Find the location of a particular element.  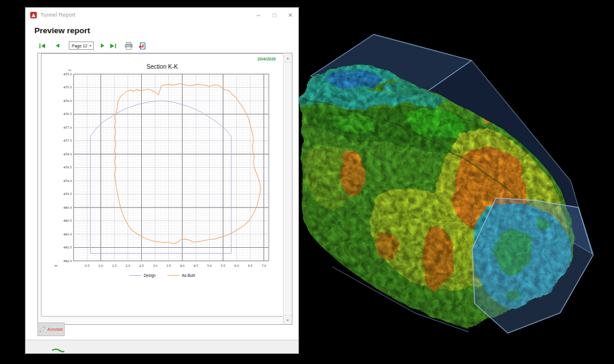

svg-text: -475.5 is located at coordinates (68, 88).